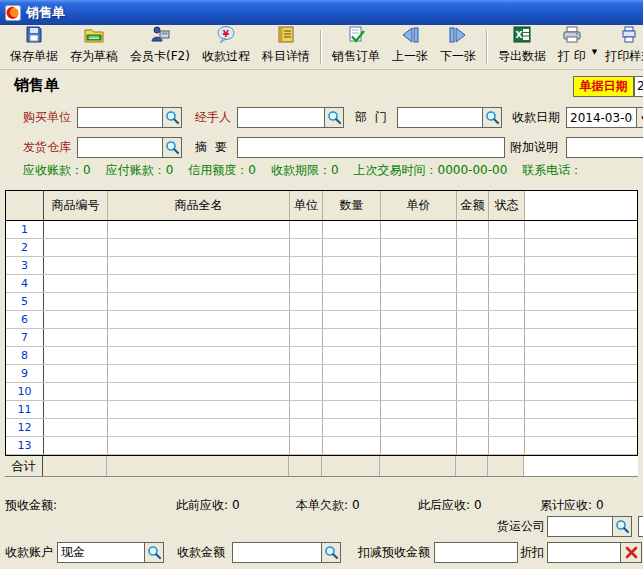  I want to click on subject-detail-button: 科目详情, so click(286, 47).